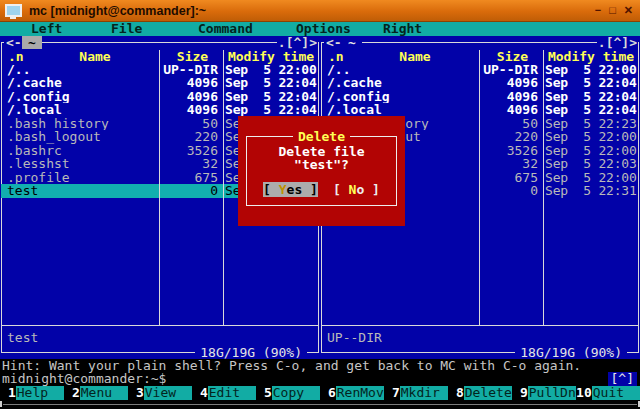 Image resolution: width=640 pixels, height=409 pixels. What do you see at coordinates (480, 326) in the screenshot?
I see `mini-status-separator` at bounding box center [480, 326].